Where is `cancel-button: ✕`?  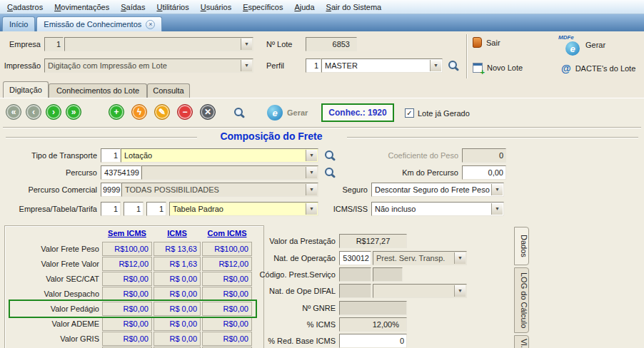
cancel-button: ✕ is located at coordinates (208, 112).